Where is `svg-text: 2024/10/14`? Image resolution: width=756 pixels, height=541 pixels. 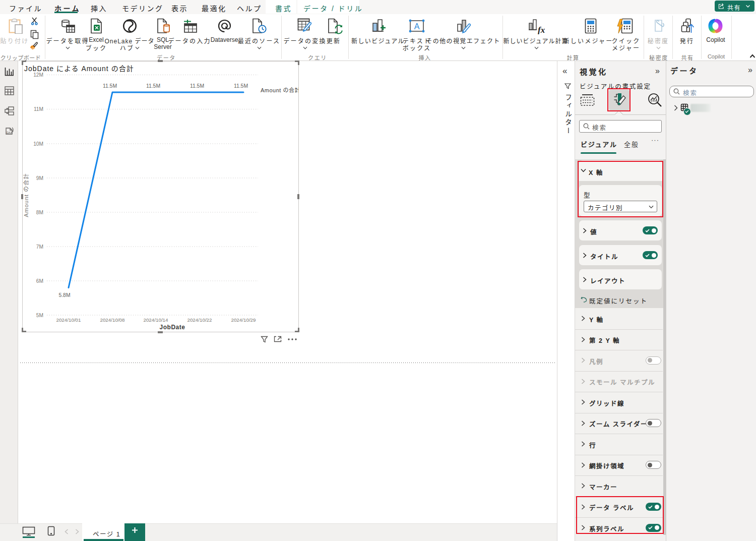
svg-text: 2024/10/14 is located at coordinates (156, 320).